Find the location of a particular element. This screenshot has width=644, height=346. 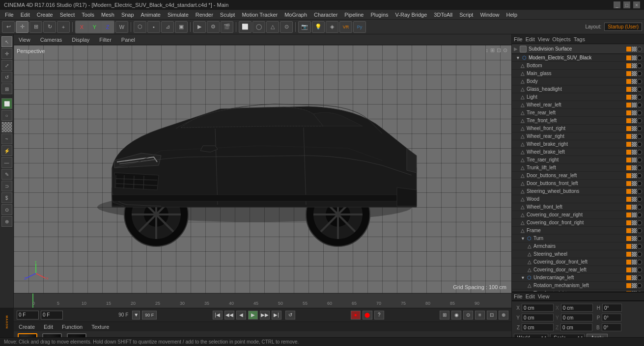

menubar-item-mesh: Mesh is located at coordinates (108, 15).